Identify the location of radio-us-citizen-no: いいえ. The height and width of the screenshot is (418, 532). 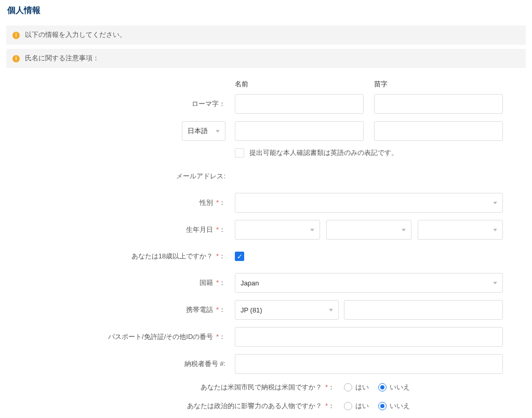
(394, 387).